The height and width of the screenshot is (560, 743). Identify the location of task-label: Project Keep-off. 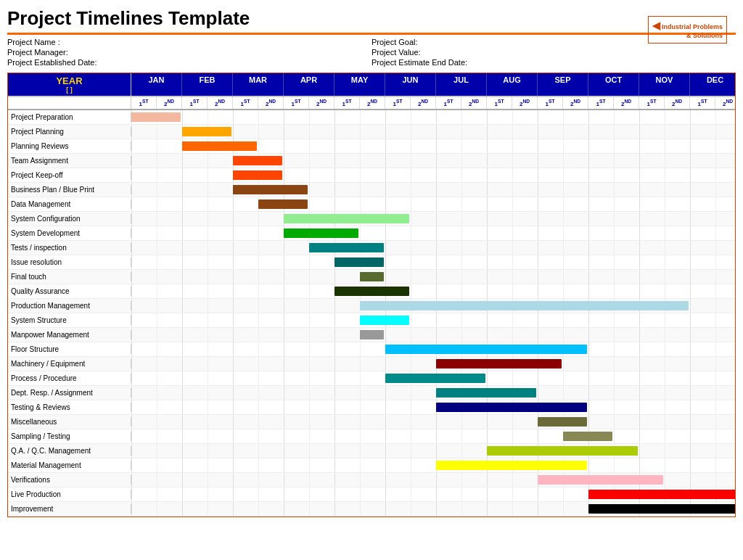
(70, 176).